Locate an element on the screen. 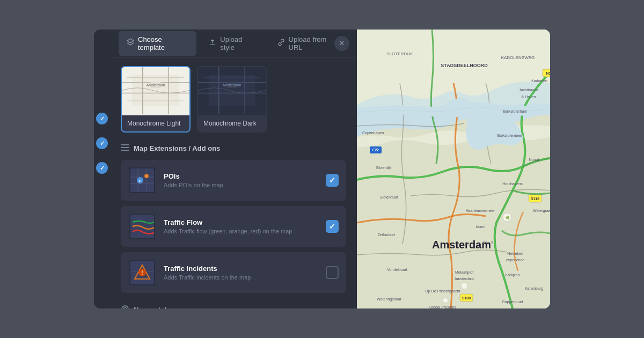 The image size is (644, 338). template-thumb-light: Amsterdam is located at coordinates (156, 91).